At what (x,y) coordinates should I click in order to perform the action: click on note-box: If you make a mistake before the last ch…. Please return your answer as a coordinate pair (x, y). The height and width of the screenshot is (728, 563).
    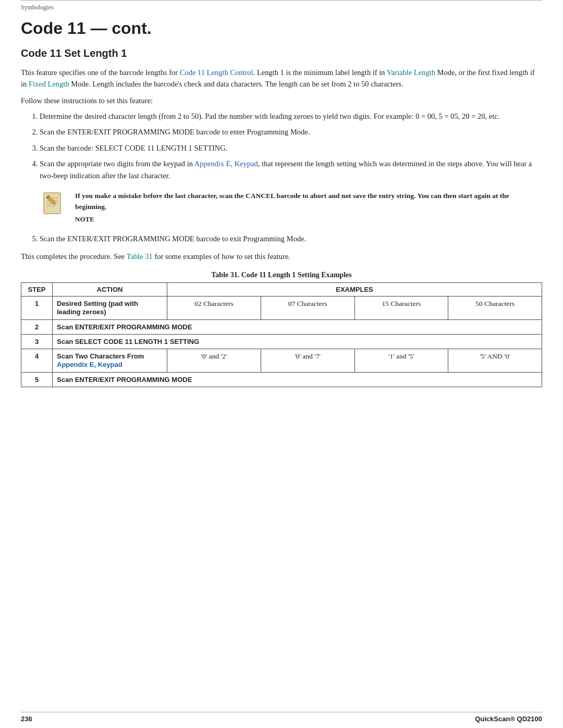
    Looking at the image, I should click on (291, 207).